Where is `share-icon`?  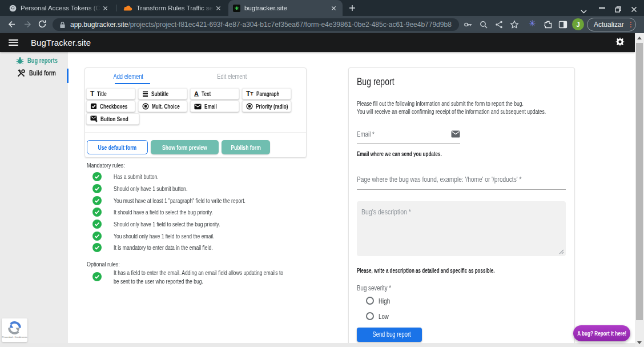
share-icon is located at coordinates (499, 26).